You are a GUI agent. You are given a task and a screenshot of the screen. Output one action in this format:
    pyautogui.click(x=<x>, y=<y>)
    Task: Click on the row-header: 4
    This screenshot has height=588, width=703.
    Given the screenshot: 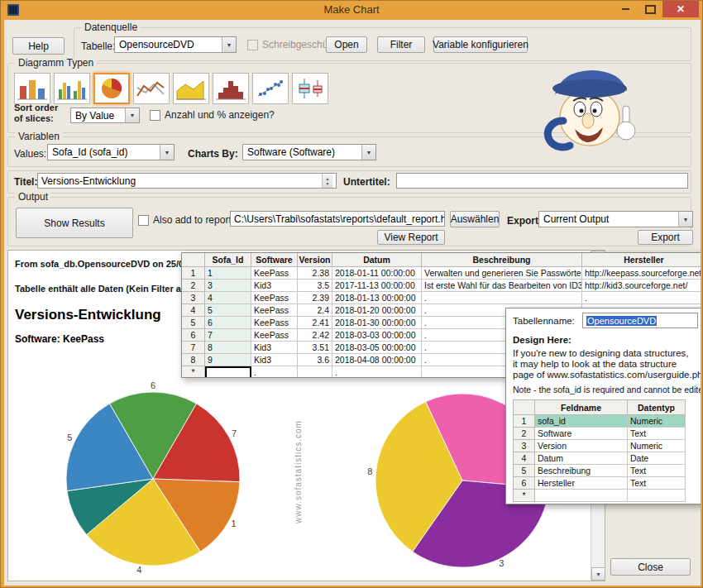 What is the action you would take?
    pyautogui.click(x=194, y=311)
    